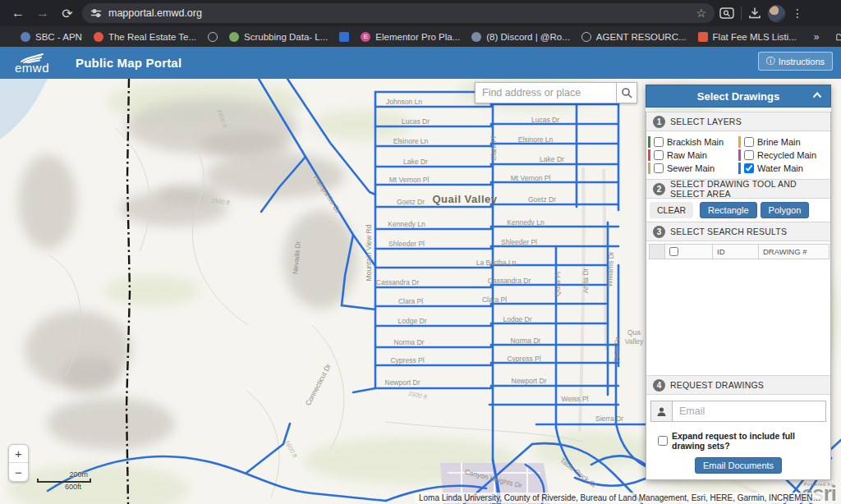  What do you see at coordinates (213, 37) in the screenshot?
I see `globe-icon` at bounding box center [213, 37].